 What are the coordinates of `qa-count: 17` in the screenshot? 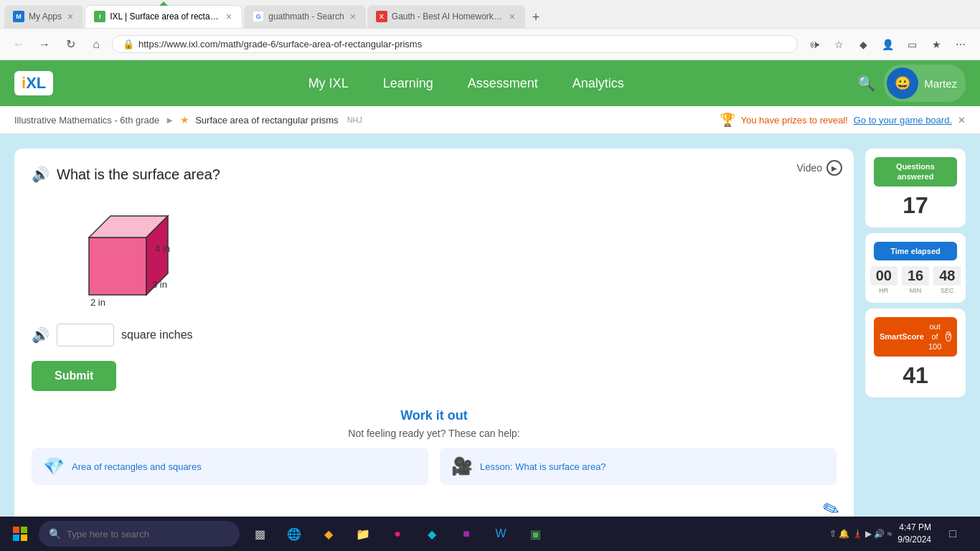 It's located at (915, 205).